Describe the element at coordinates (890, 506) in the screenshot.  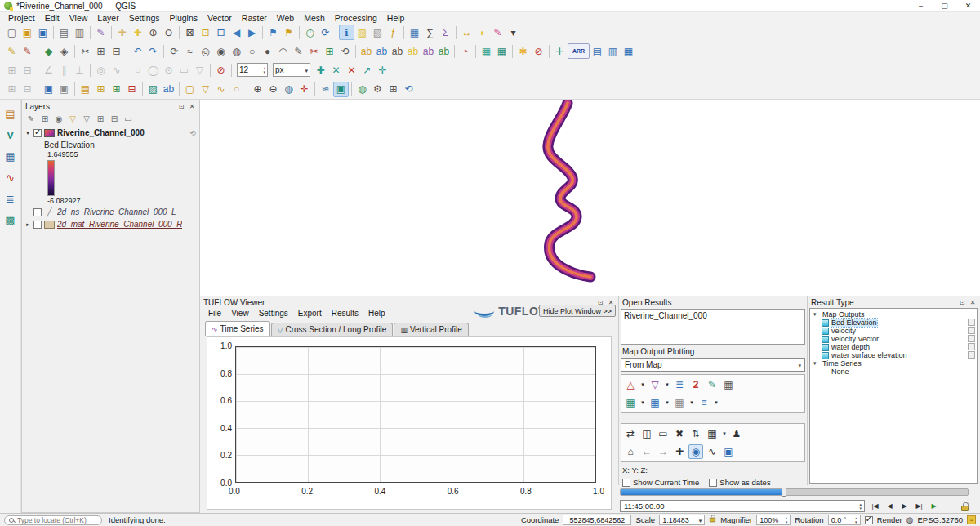
I see `time-prev-button: ◀` at that location.